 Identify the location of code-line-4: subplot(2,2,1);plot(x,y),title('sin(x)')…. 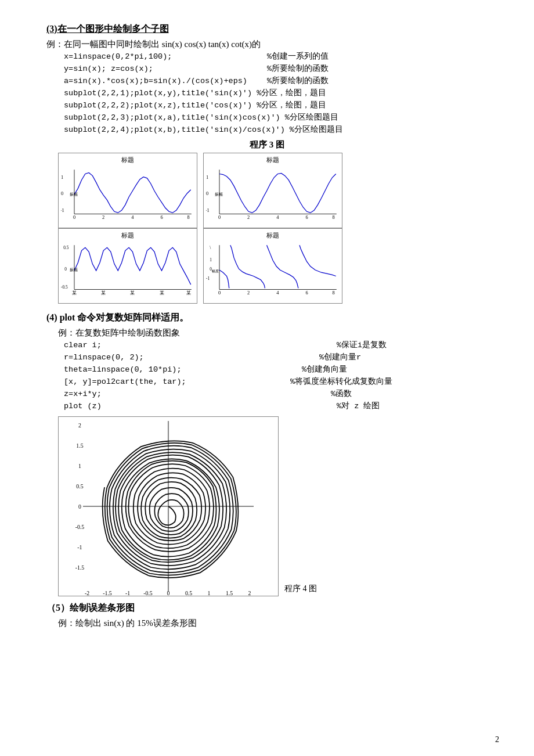
(276, 94).